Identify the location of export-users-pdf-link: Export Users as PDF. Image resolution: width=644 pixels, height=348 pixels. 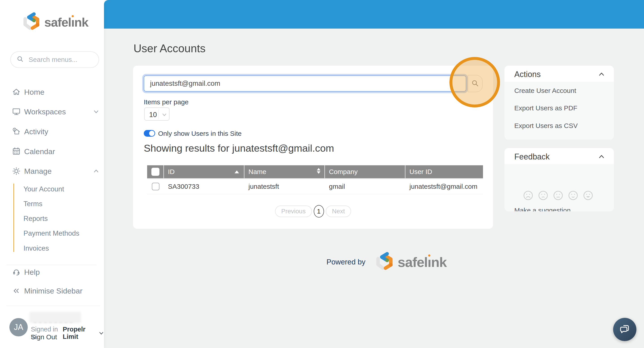
(546, 108).